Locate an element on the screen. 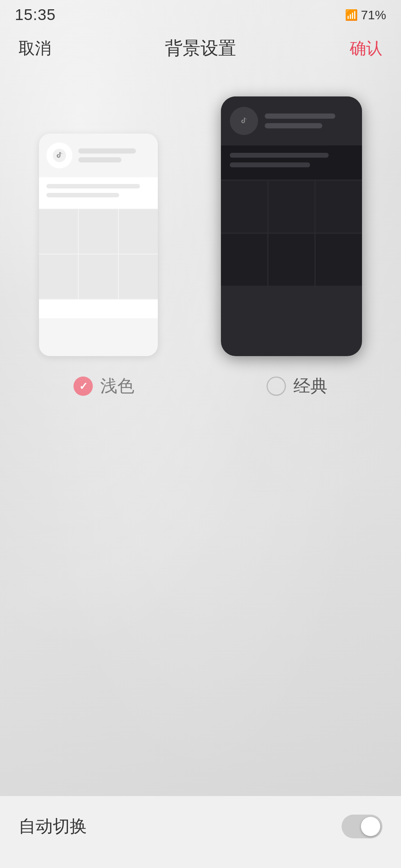 The width and height of the screenshot is (401, 868). status-time: 15:35 is located at coordinates (35, 15).